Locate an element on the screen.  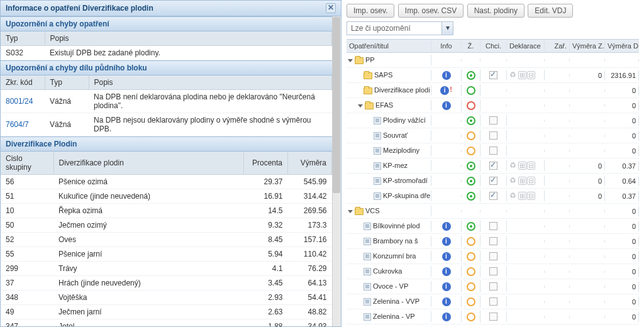
cell-sk: 299 is located at coordinates (27, 269).